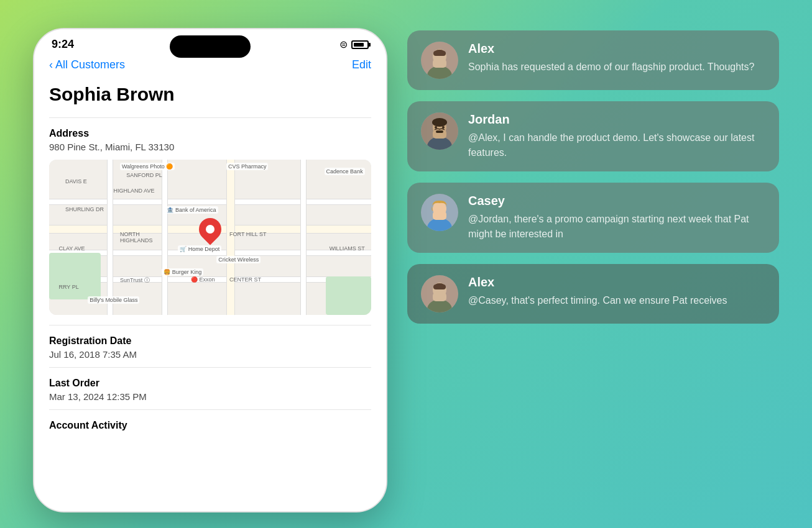 This screenshot has width=812, height=528. Describe the element at coordinates (210, 94) in the screenshot. I see `customer-name: Sophia Brown` at that location.